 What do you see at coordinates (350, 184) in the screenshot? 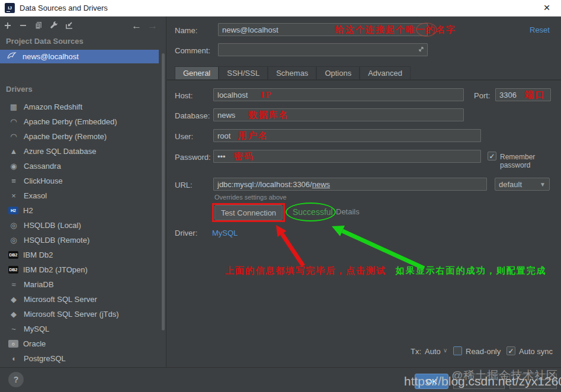
I see `url-input: jdbc:mysql://localhost:3306/news` at bounding box center [350, 184].